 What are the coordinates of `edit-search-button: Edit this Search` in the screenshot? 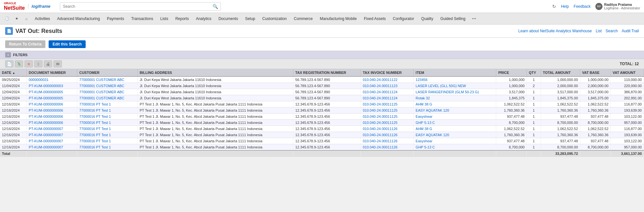 It's located at (67, 44).